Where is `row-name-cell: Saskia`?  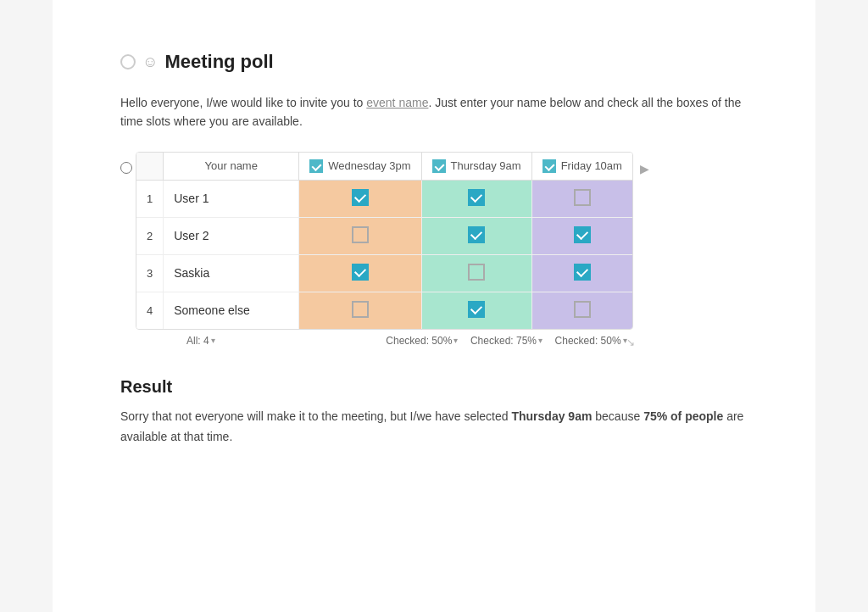 row-name-cell: Saskia is located at coordinates (231, 273).